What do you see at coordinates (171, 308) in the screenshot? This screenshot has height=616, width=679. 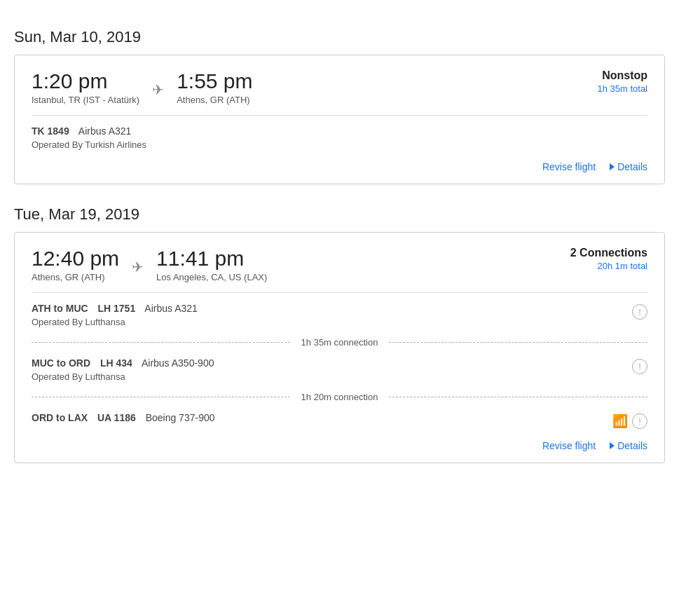 I see `segment-2-1-aircraft: Airbus A321` at bounding box center [171, 308].